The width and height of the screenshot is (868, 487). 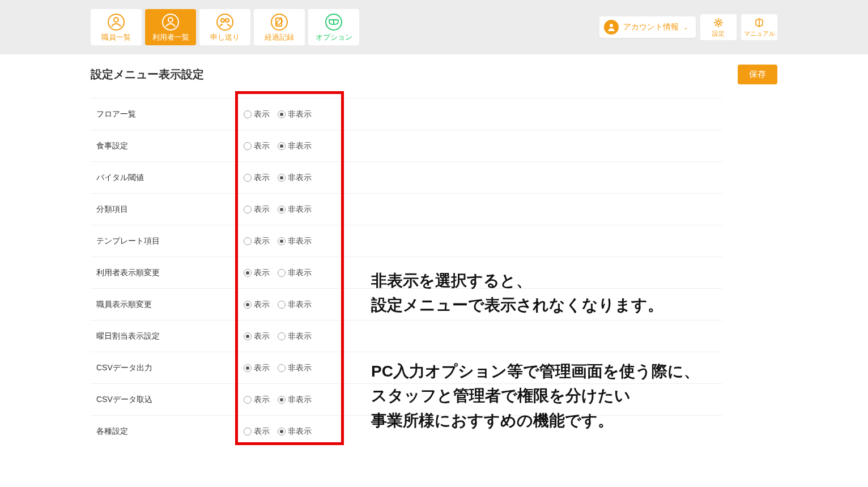 I want to click on topnav-progress-record: 経過記録, so click(x=279, y=27).